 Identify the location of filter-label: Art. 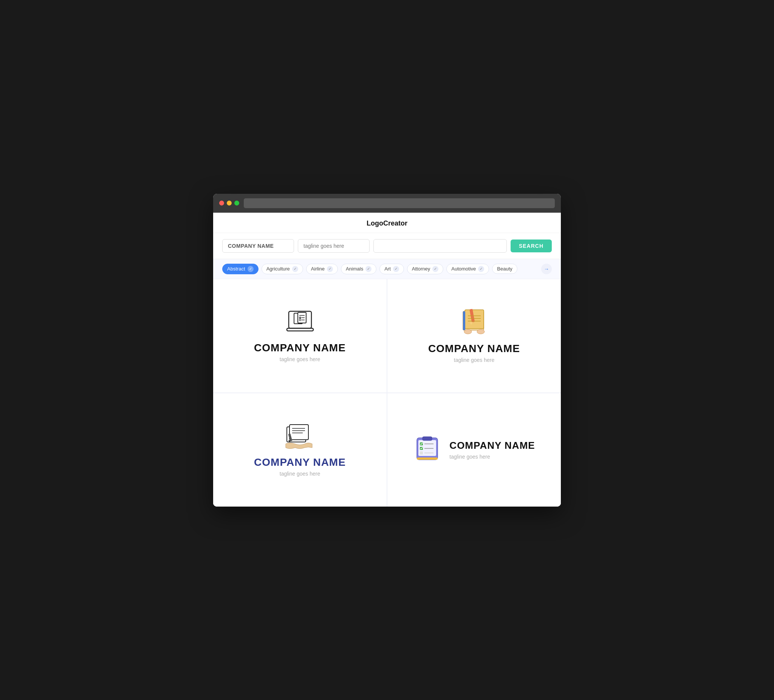
(388, 269).